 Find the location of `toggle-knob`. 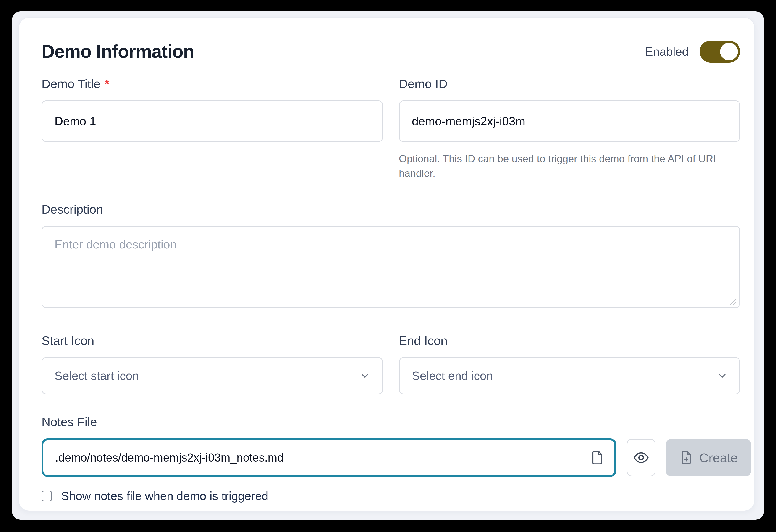

toggle-knob is located at coordinates (729, 51).